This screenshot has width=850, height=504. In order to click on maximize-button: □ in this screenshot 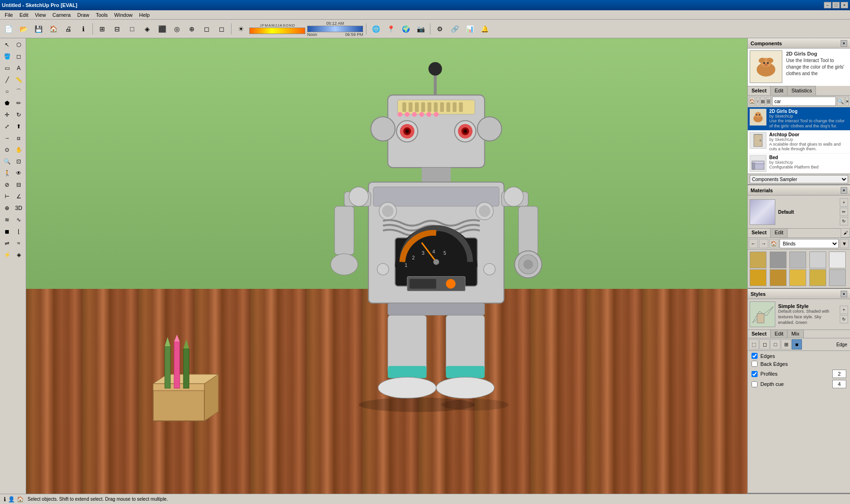, I will do `click(836, 5)`.